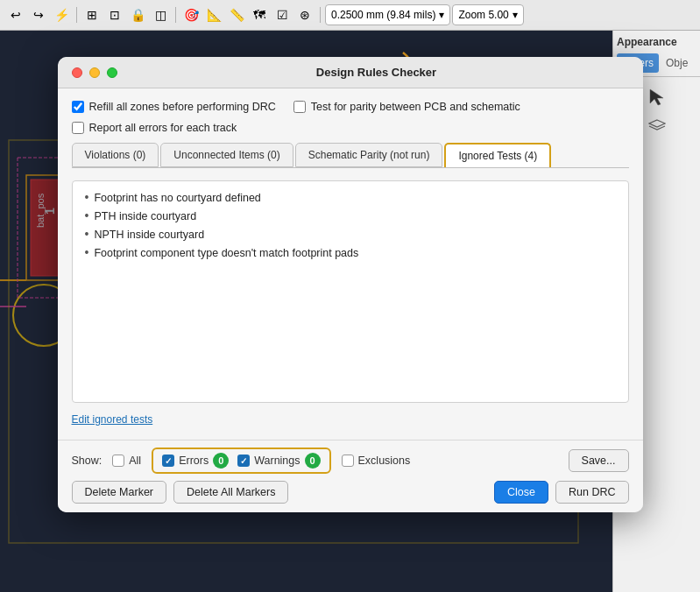  I want to click on errors-badge: 0, so click(221, 461).